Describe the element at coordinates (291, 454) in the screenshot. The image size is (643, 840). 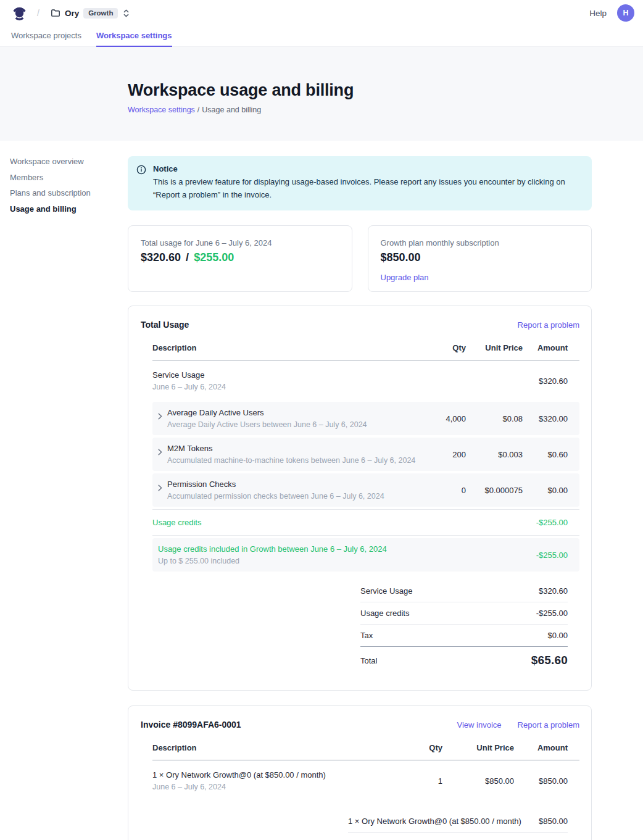
I see `row-text: M2M Tokens Accumulated machine-to-machin…` at that location.